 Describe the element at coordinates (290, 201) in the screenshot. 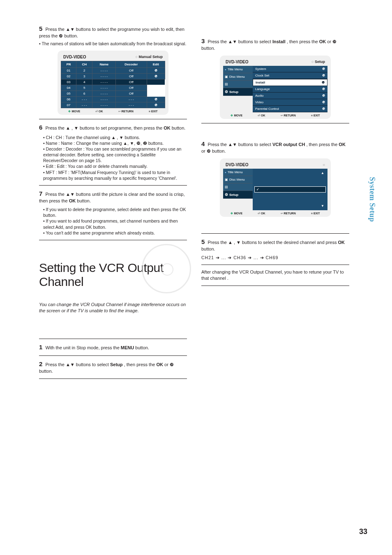

I see `out-ch-row: CH38` at that location.